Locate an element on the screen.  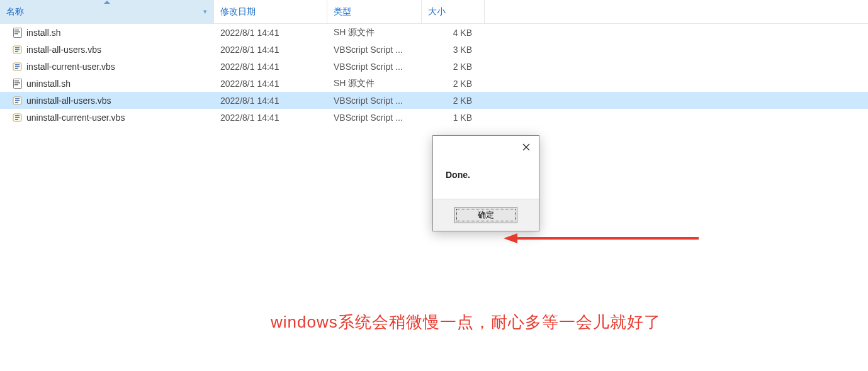
file-size-cell: 1 KB is located at coordinates (453, 118).